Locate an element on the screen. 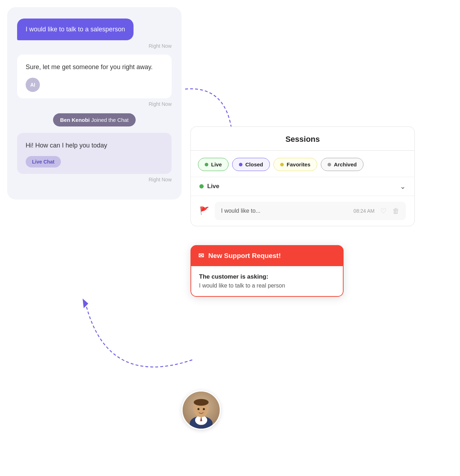 This screenshot has height=476, width=460. tab-closed-label: Closed is located at coordinates (254, 165).